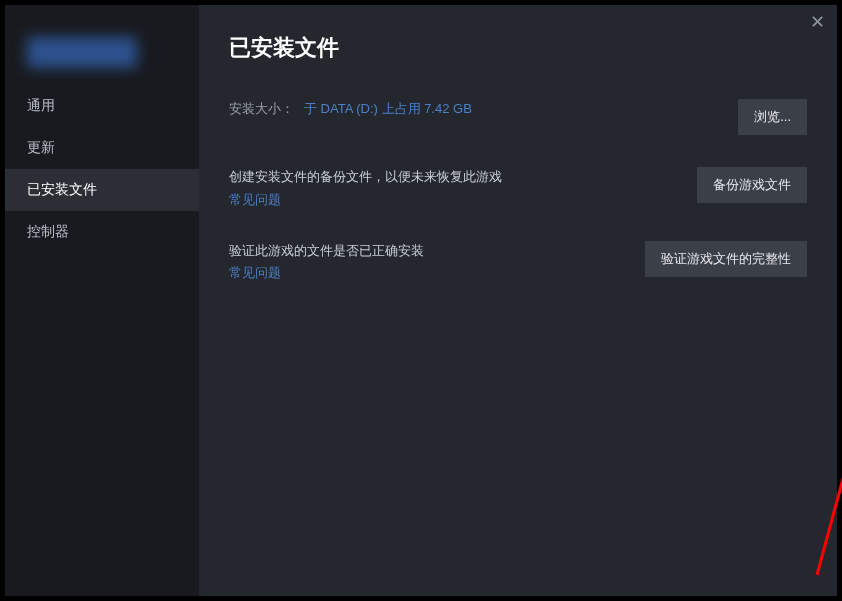  Describe the element at coordinates (818, 22) in the screenshot. I see `close-icon: ✕` at that location.